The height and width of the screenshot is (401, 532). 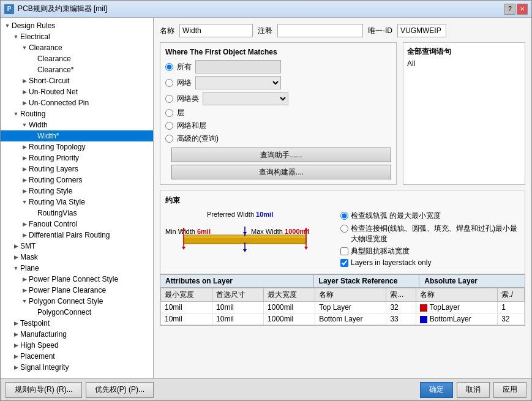 I want to click on tree-label-routing-via-style: Routing Via Style, so click(x=57, y=202).